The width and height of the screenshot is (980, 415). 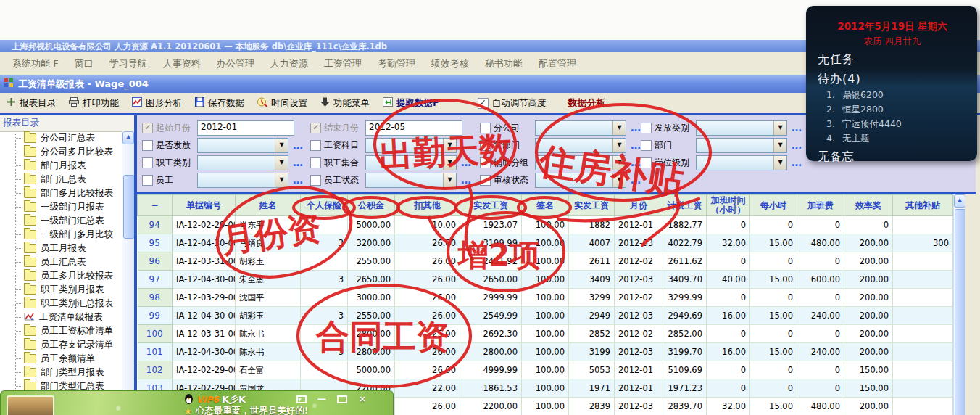 I want to click on cell-provident-fund: 3200.00, so click(x=371, y=244).